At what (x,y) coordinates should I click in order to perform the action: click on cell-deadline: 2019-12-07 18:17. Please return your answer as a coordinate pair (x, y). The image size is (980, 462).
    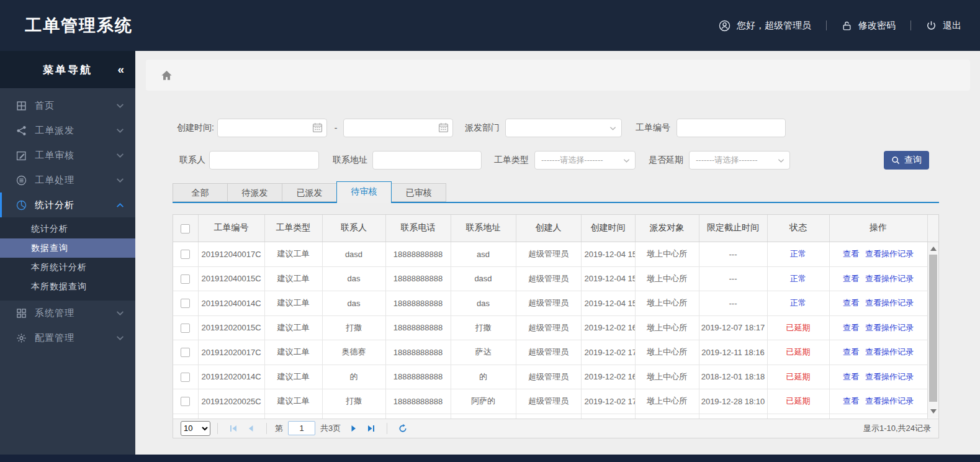
    Looking at the image, I should click on (733, 328).